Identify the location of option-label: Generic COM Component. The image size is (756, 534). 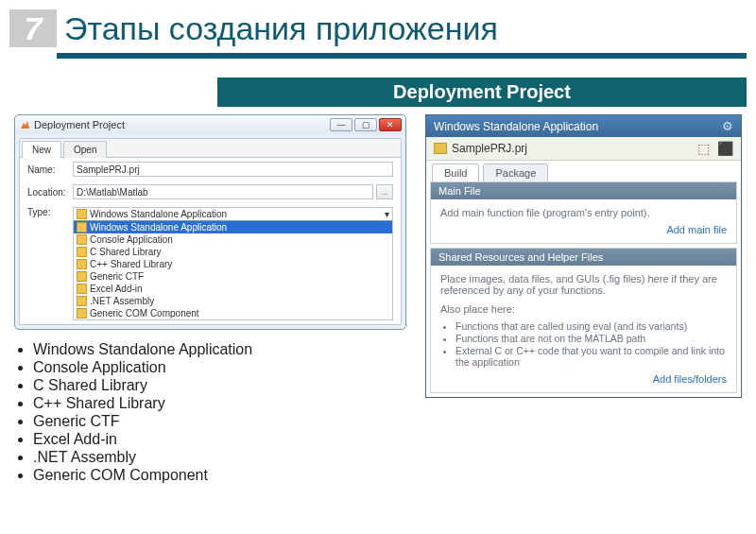
(145, 314).